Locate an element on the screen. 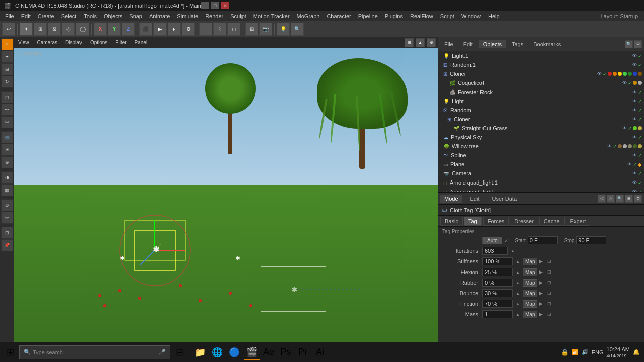 This screenshot has width=644, height=362. flexion-arrow: ▲ is located at coordinates (518, 272).